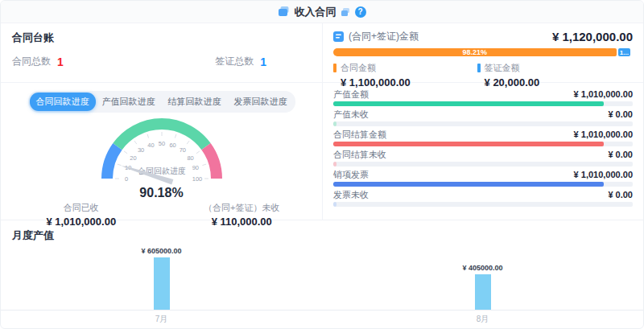 The height and width of the screenshot is (329, 644). Describe the element at coordinates (483, 37) in the screenshot. I see `summary-head: (合同+签证)金额 ¥ 1,120,000.00` at that location.